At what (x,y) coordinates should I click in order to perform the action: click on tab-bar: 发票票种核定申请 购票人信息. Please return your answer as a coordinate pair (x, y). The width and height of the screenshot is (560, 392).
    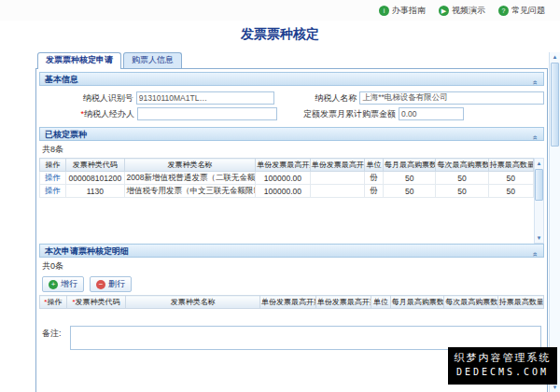
    Looking at the image, I should click on (291, 60).